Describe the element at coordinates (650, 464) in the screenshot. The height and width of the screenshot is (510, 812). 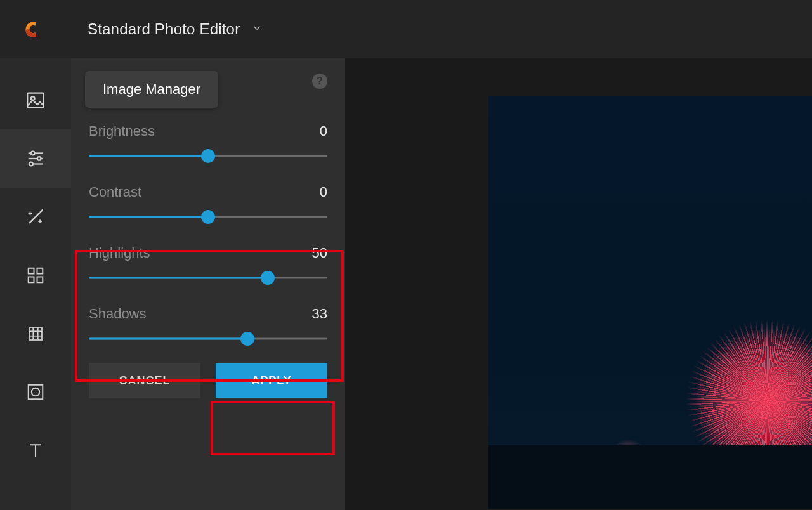
I see `skyline-graphic` at that location.